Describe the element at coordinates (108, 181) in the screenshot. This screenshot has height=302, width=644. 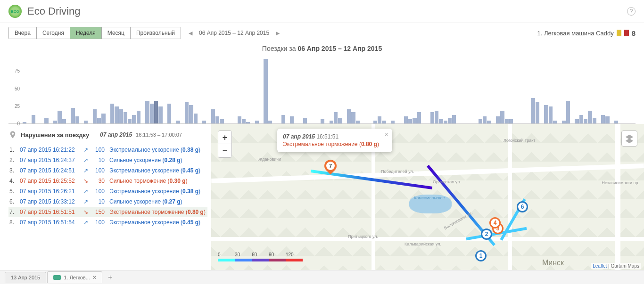
I see `violation-row: 4.07 апр 2015 16:25:52↘30Сильное торможе…` at that location.